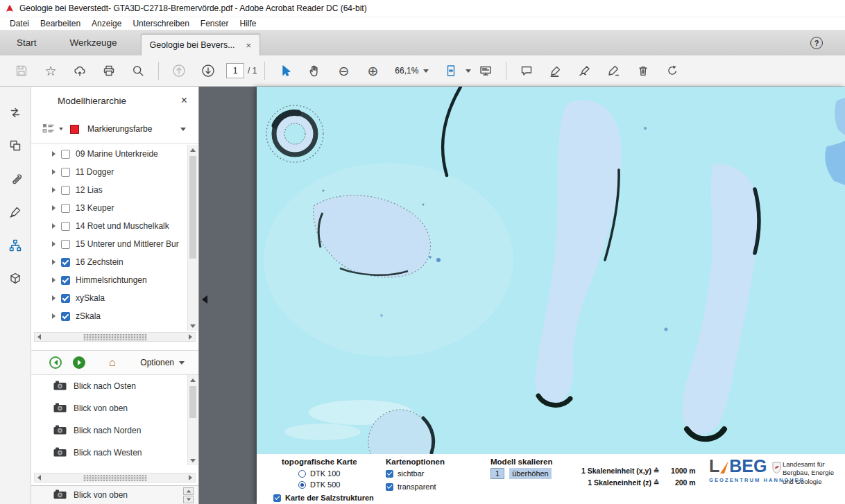 The height and width of the screenshot is (504, 845). I want to click on delete-pages-button, so click(643, 71).